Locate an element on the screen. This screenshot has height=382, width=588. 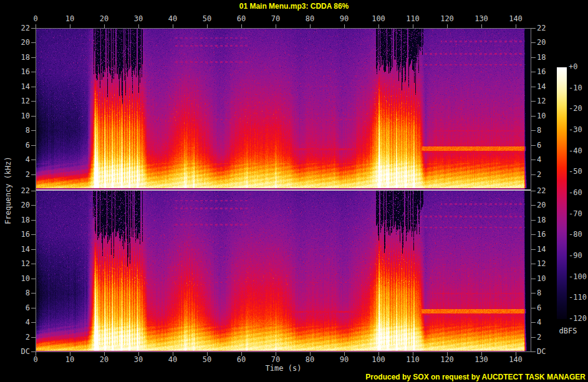
colorbar-tick-label: -80 is located at coordinates (579, 234).